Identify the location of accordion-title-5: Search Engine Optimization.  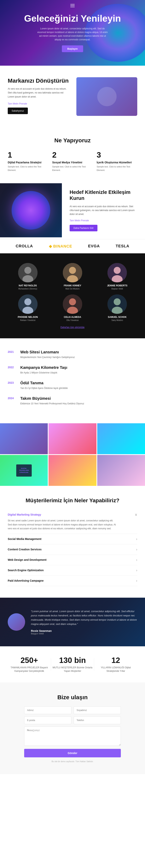
(26, 570).